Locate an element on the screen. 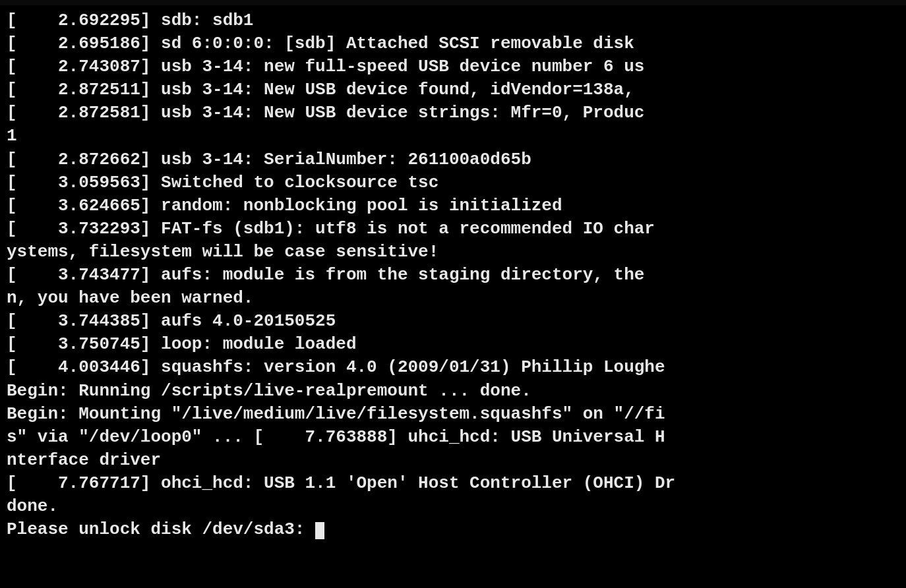 The height and width of the screenshot is (588, 906). terminal-line: Please unlock disk /dev/sda3: is located at coordinates (453, 530).